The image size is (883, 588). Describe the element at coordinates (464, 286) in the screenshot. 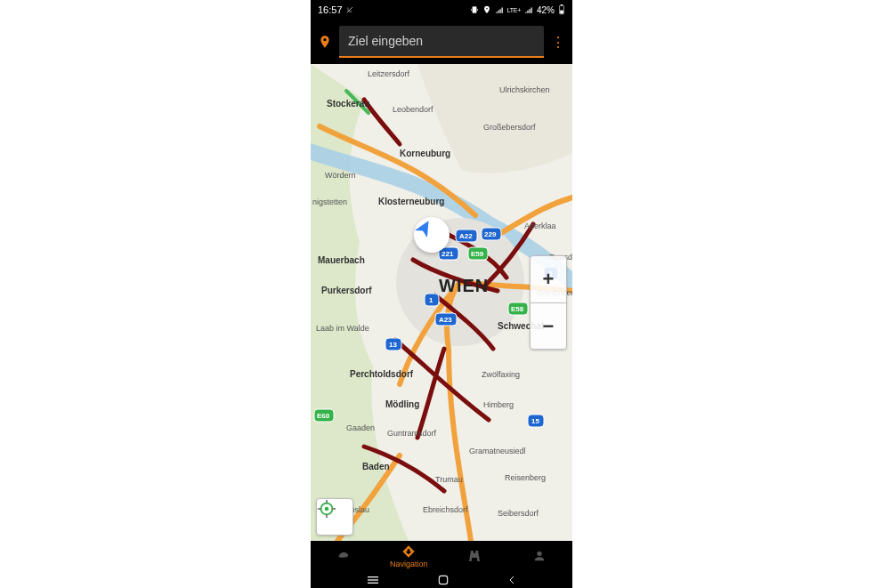

I see `label-wien: WIEN` at that location.